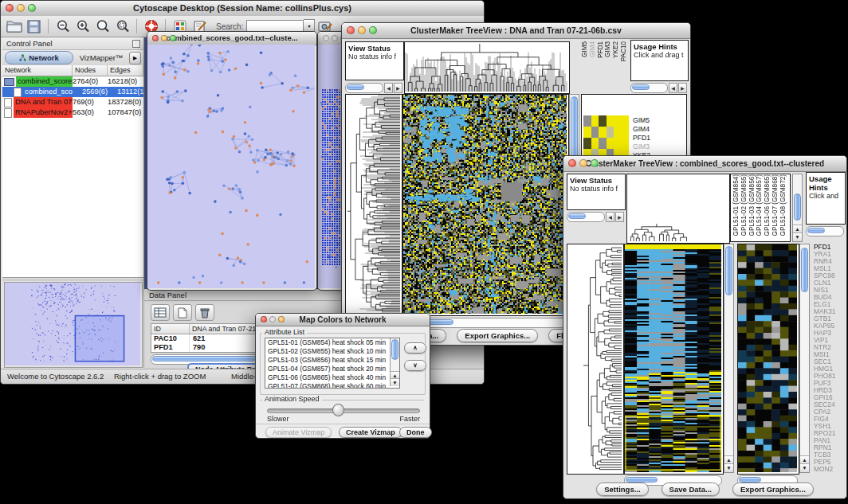 The image size is (848, 504). What do you see at coordinates (485, 204) in the screenshot?
I see `heatmap-canvas` at bounding box center [485, 204].